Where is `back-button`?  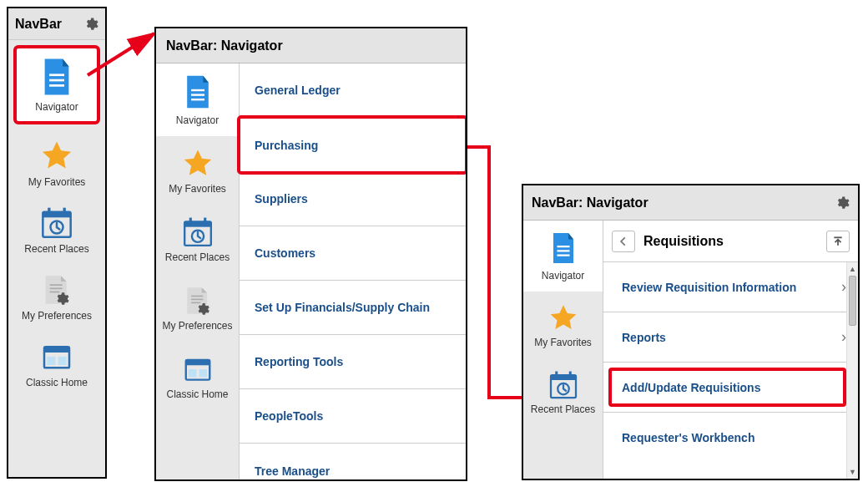 back-button is located at coordinates (623, 241).